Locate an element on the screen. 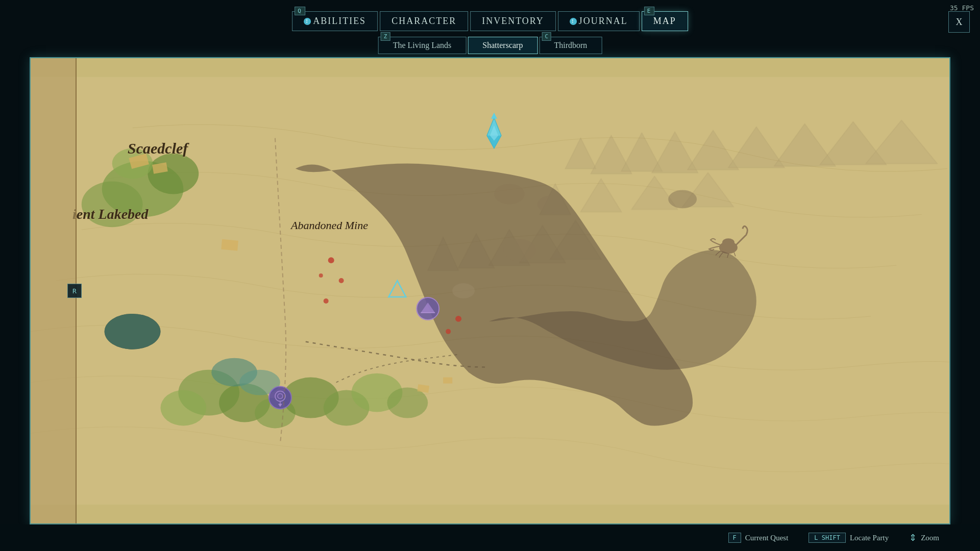 The image size is (980, 551). nav-bar: Q ! ABILITIES CHARACTER INVENTORY ! JOUR… is located at coordinates (490, 21).